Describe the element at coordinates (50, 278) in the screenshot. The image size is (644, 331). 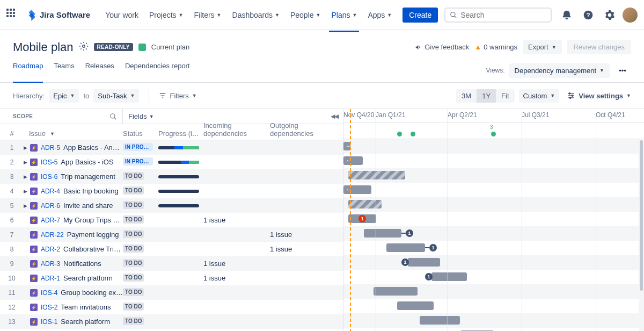
I see `issue-key: ADR-1` at that location.